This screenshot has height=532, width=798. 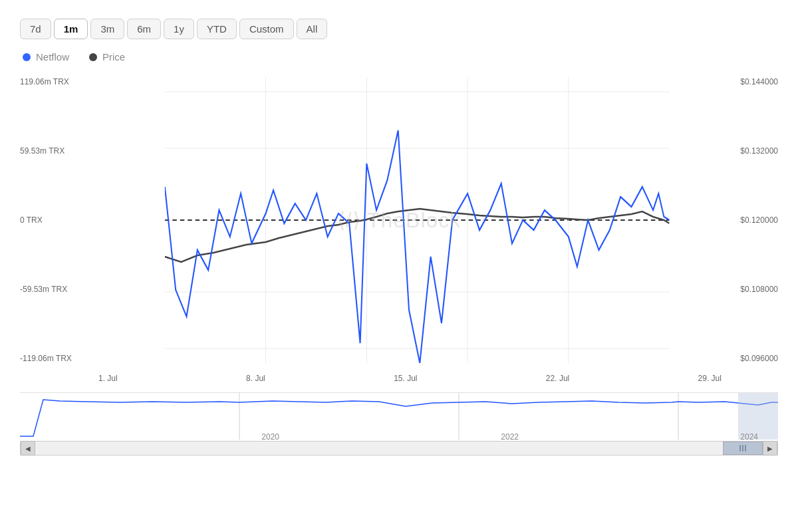 What do you see at coordinates (399, 378) in the screenshot?
I see `x-axis: 1. Jul 8. Jul 15. Jul 22. Jul 29. Jul` at bounding box center [399, 378].